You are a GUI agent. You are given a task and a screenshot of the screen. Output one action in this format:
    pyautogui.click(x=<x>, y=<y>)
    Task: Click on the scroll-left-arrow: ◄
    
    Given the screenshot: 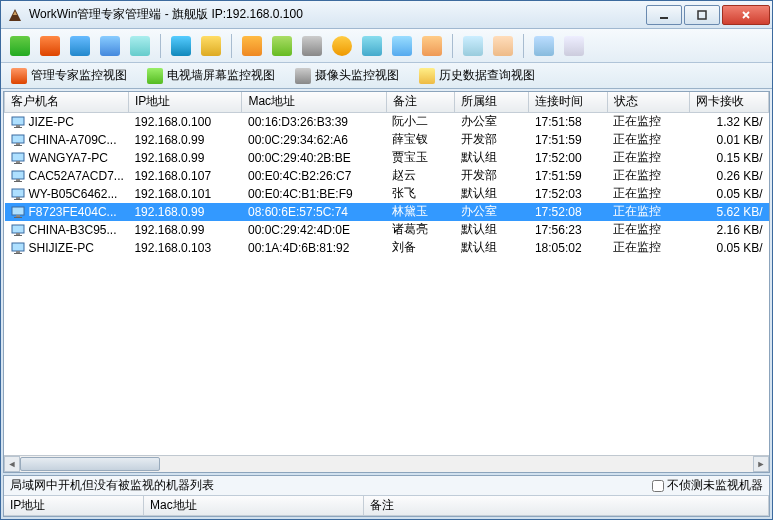 What is the action you would take?
    pyautogui.click(x=12, y=464)
    